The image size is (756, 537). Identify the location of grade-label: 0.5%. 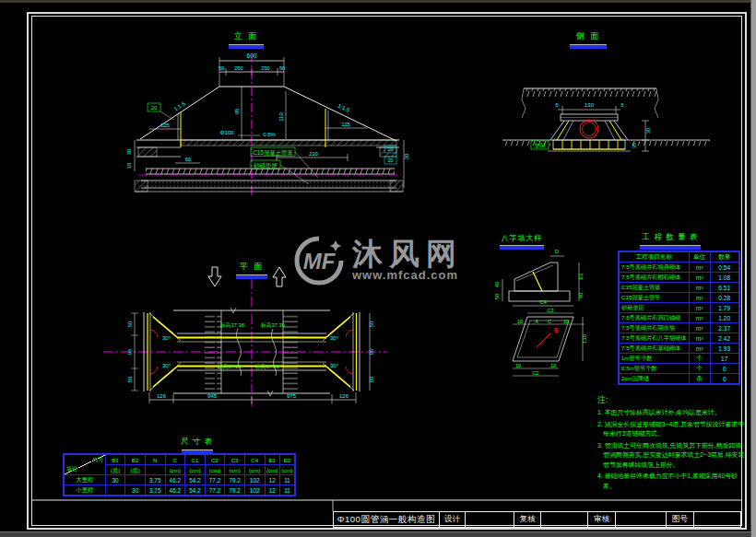
(269, 134).